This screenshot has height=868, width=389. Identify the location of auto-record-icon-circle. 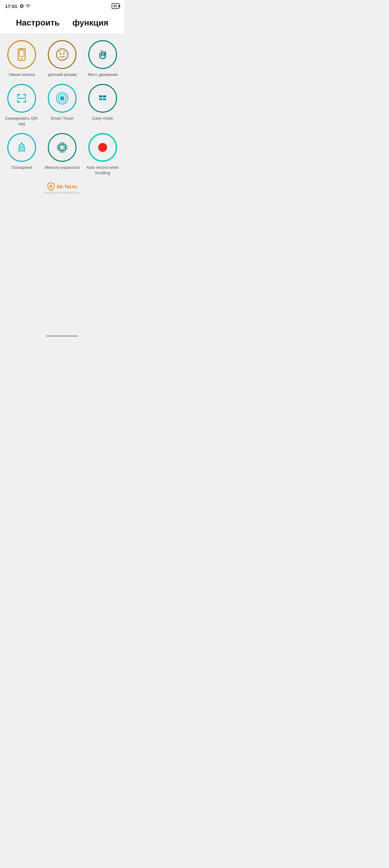
(102, 148).